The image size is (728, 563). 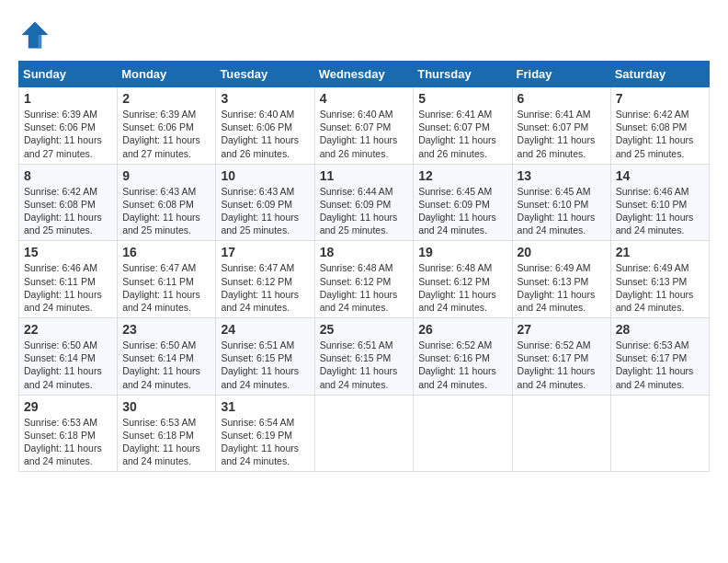 I want to click on week-row-3: 15 Sunrise: 6:46 AM Sunset: 6:11 PM Dayl…, so click(x=364, y=280).